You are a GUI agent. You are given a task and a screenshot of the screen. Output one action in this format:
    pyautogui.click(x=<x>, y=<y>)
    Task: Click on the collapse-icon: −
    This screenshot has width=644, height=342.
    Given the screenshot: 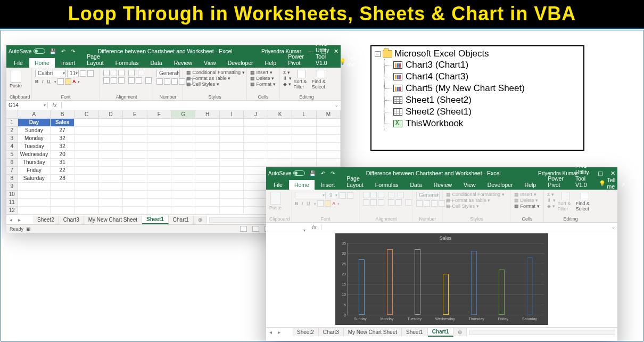 What is the action you would take?
    pyautogui.click(x=378, y=54)
    